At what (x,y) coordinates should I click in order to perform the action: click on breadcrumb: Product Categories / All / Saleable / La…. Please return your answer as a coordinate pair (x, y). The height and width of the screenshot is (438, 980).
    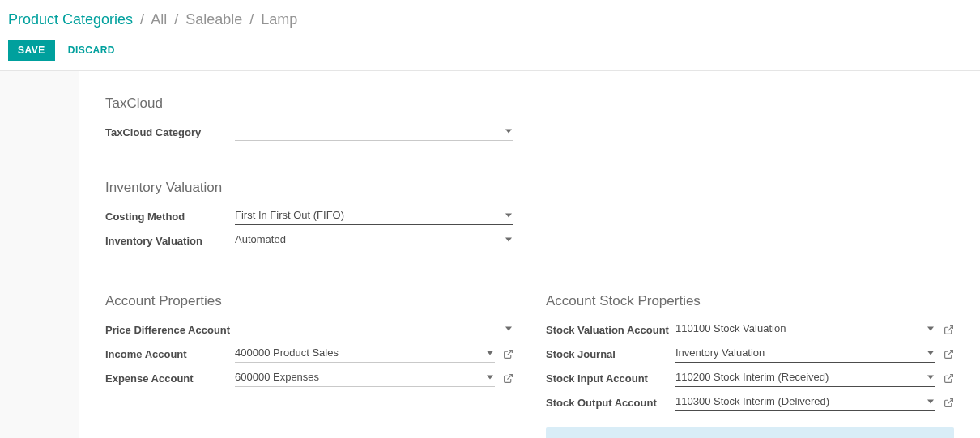
    Looking at the image, I should click on (490, 19).